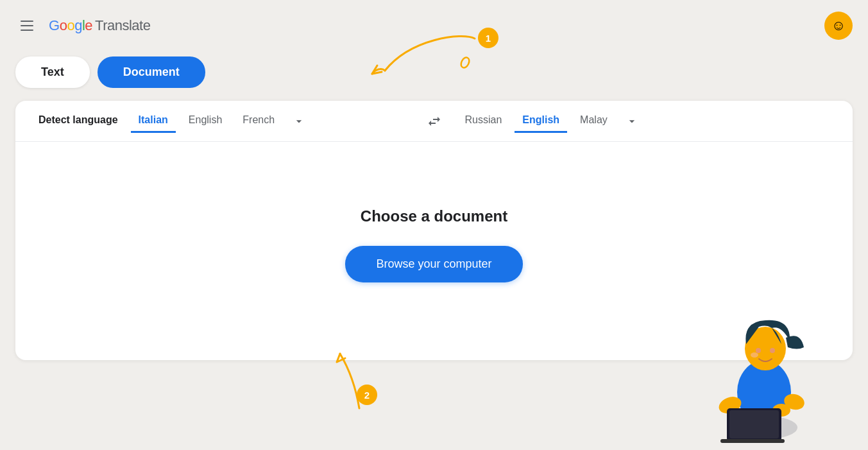 This screenshot has height=450, width=868. I want to click on source-lang-french: French, so click(259, 121).